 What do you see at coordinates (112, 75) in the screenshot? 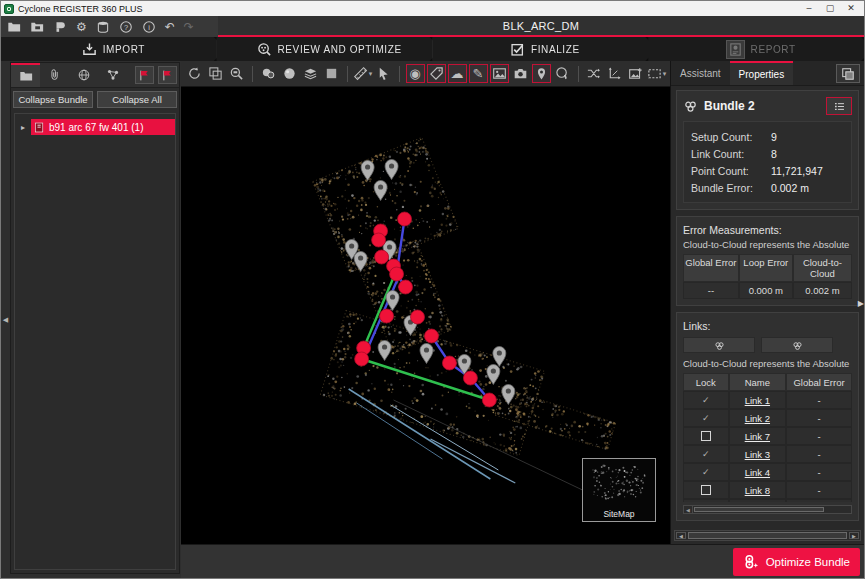
I see `explorer-tab-nodes` at bounding box center [112, 75].